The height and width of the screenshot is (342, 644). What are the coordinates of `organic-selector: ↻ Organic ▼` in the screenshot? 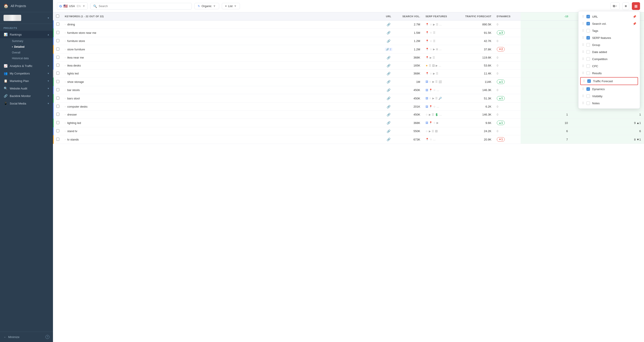 It's located at (207, 6).